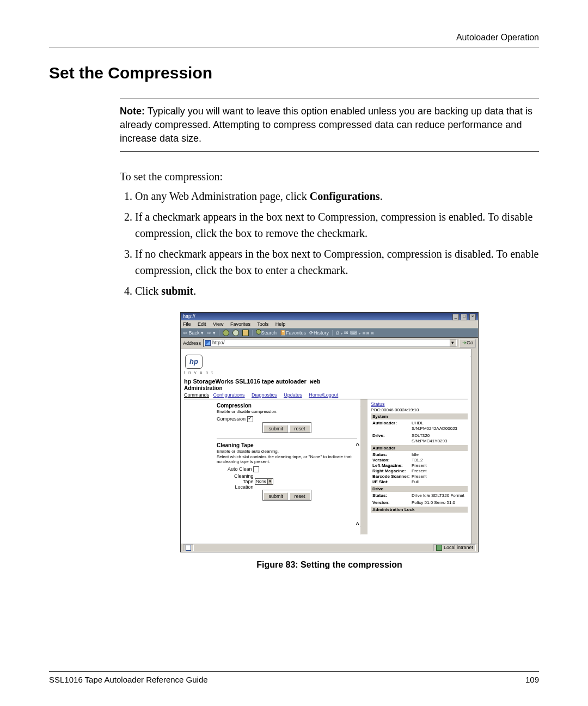 This screenshot has height=706, width=588. Describe the element at coordinates (419, 410) in the screenshot. I see `poc-text: POC:00046 00024:19:10` at that location.